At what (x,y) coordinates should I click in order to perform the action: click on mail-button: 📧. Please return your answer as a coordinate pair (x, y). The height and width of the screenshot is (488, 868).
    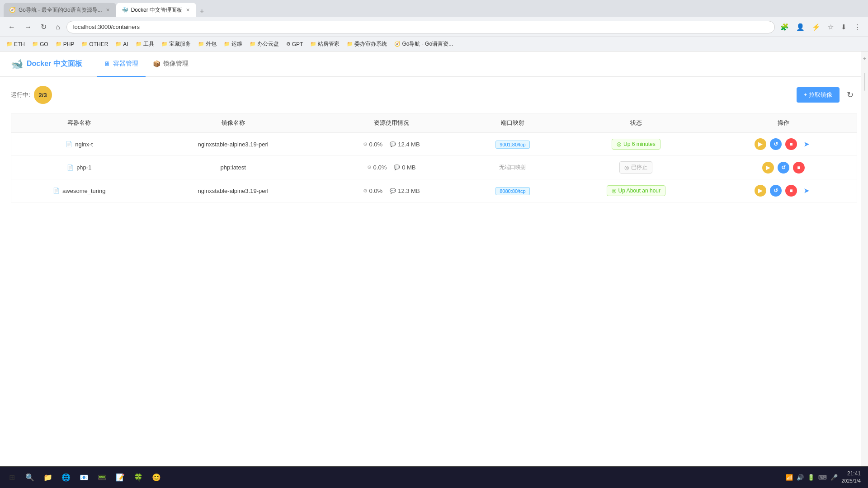
    Looking at the image, I should click on (84, 478).